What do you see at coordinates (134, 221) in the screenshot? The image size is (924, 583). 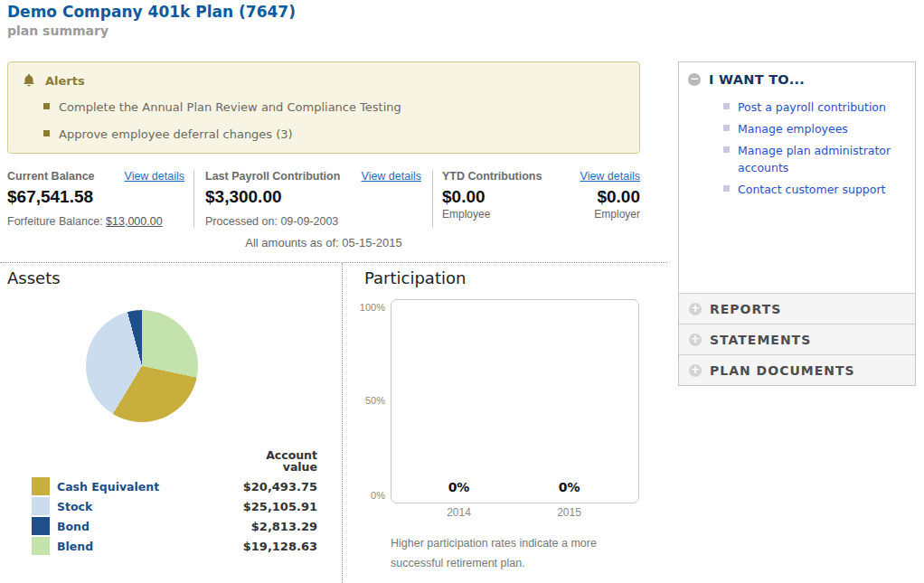 I see `forfeiture-balance-amount-link: $13,000.00` at bounding box center [134, 221].